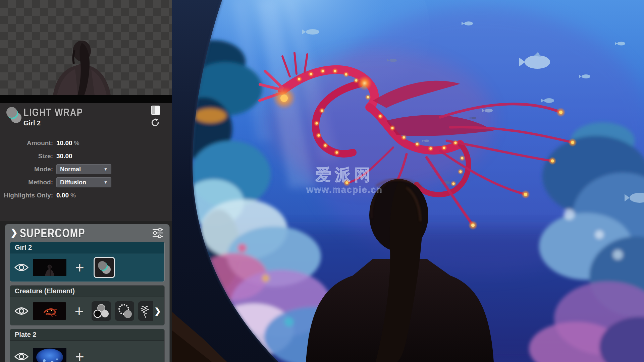 Image resolution: width=644 pixels, height=362 pixels. I want to click on split-view-icon, so click(156, 110).